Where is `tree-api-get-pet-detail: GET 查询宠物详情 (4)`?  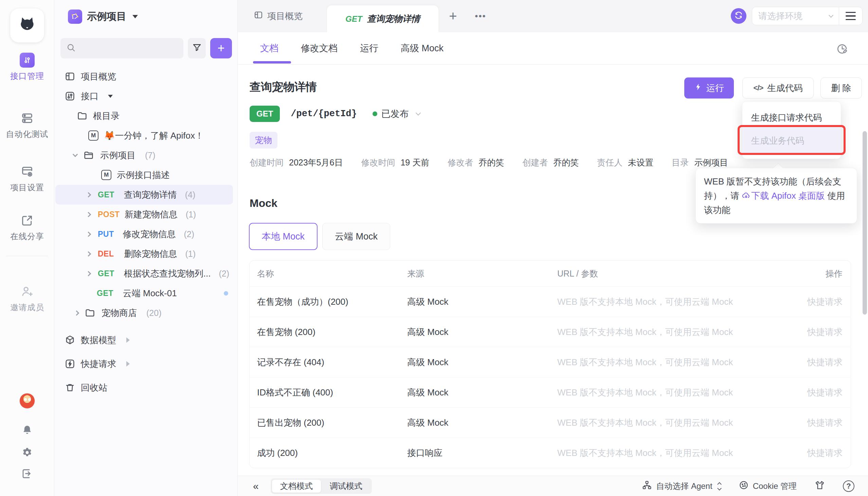 tree-api-get-pet-detail: GET 查询宠物详情 (4) is located at coordinates (144, 195).